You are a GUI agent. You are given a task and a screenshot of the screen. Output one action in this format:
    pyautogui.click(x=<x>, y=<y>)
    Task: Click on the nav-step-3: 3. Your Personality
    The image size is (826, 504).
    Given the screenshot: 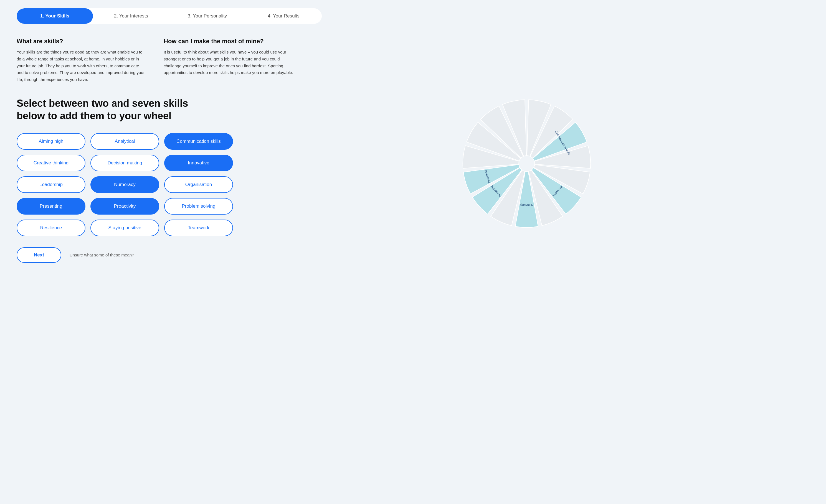 What is the action you would take?
    pyautogui.click(x=207, y=16)
    